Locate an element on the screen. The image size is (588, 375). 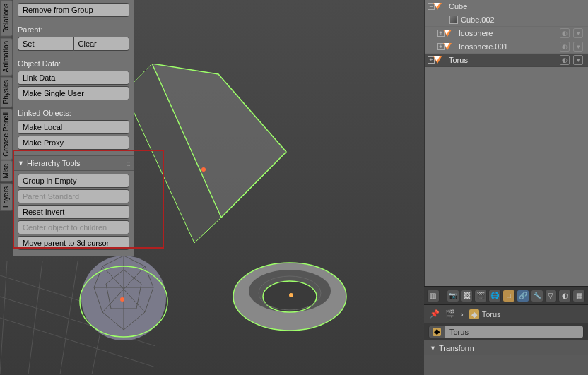
hierarchy-tools-header: ▼ Hierarchy Tools :::: is located at coordinates (74, 163).